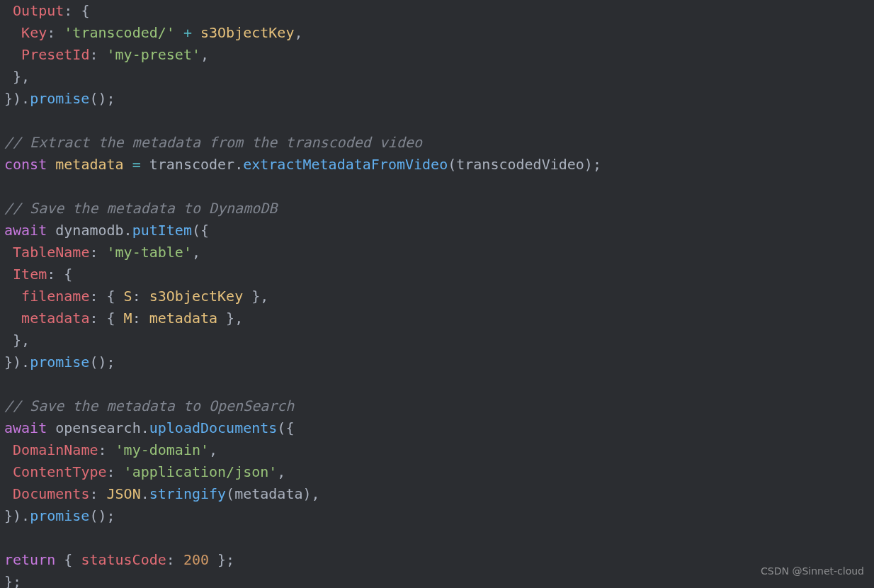 Image resolution: width=874 pixels, height=588 pixels. I want to click on token: putItem, so click(162, 230).